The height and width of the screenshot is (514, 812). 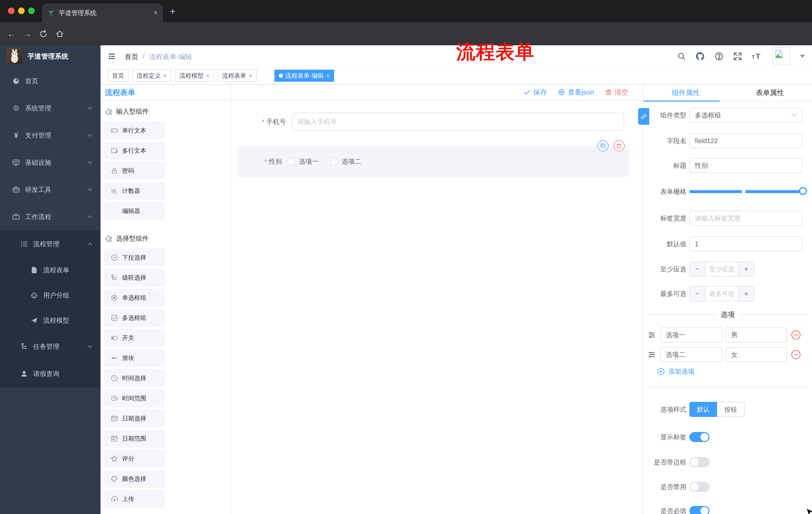 What do you see at coordinates (699, 510) in the screenshot?
I see `required-toggle` at bounding box center [699, 510].